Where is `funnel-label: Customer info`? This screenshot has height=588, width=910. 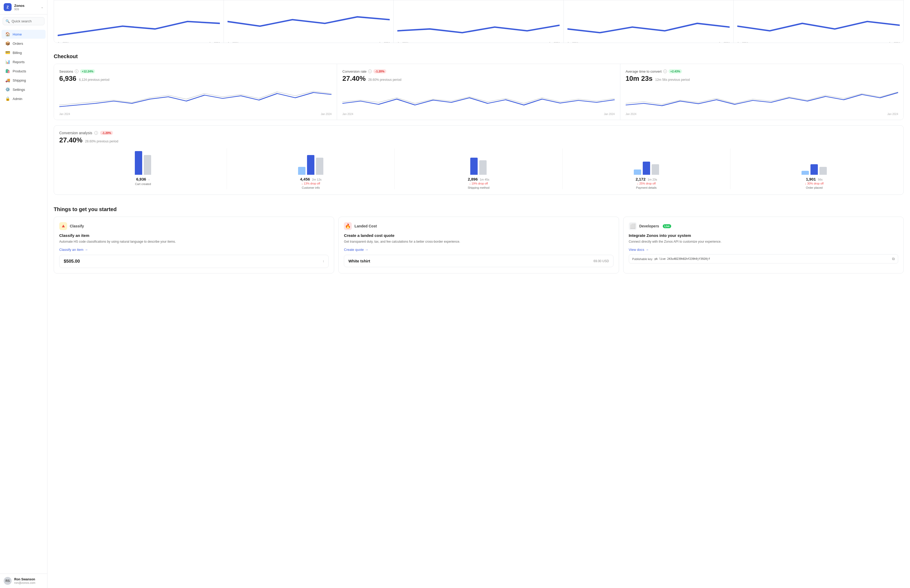 funnel-label: Customer info is located at coordinates (311, 188).